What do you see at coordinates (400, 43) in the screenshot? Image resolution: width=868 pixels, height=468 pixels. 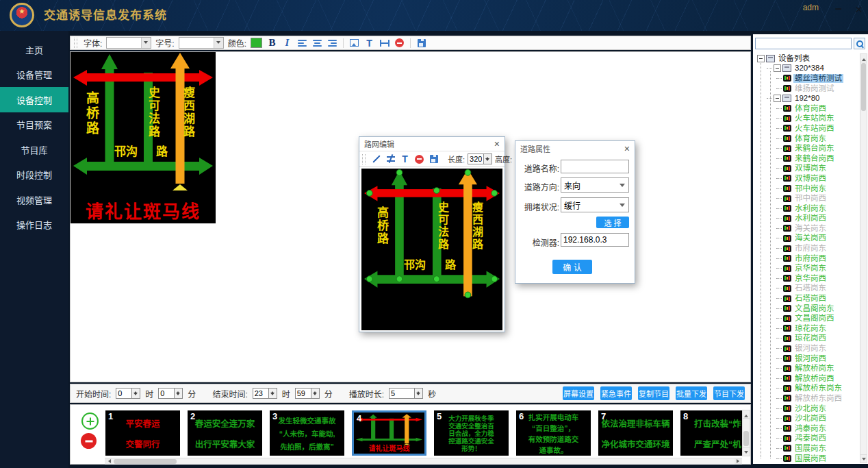 I see `delete-icon` at bounding box center [400, 43].